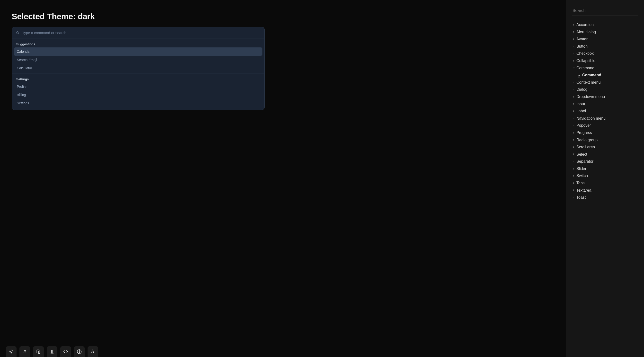  I want to click on tree-item-label: Tabs, so click(580, 183).